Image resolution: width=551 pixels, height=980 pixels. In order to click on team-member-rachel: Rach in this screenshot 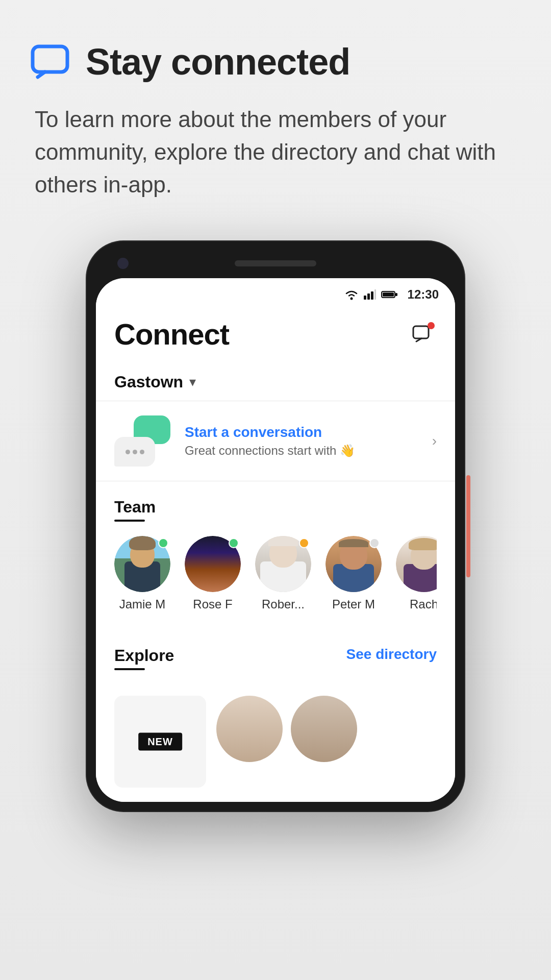, I will do `click(416, 574)`.